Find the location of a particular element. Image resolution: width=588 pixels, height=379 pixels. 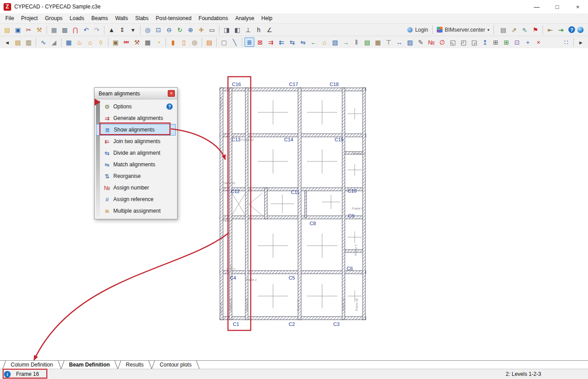

beam-definition-icon: ≣ is located at coordinates (249, 42).